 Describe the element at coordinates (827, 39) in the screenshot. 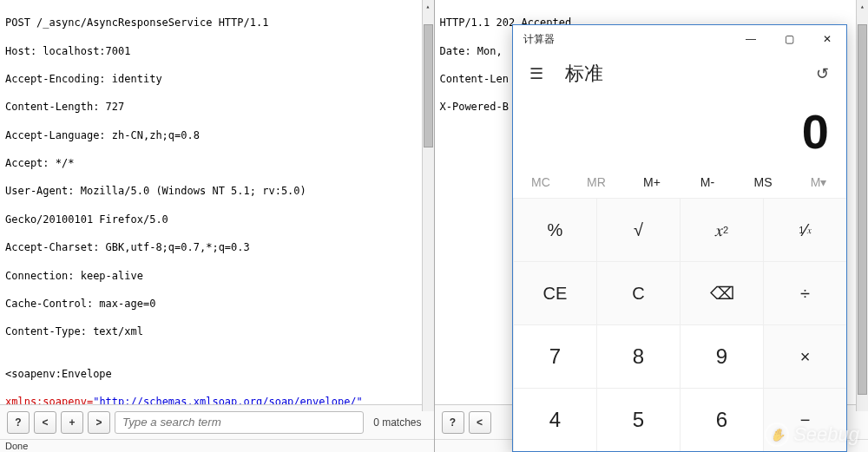

I see `close-button: ✕` at that location.